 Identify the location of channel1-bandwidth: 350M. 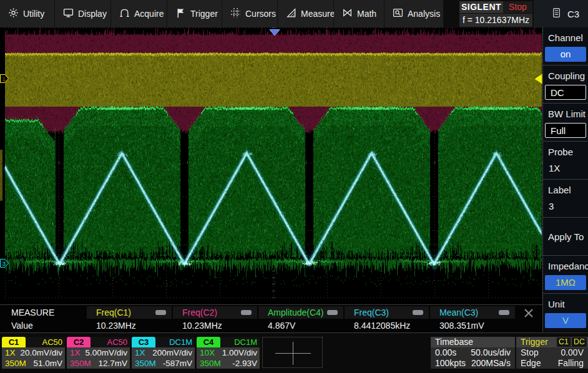
(16, 363).